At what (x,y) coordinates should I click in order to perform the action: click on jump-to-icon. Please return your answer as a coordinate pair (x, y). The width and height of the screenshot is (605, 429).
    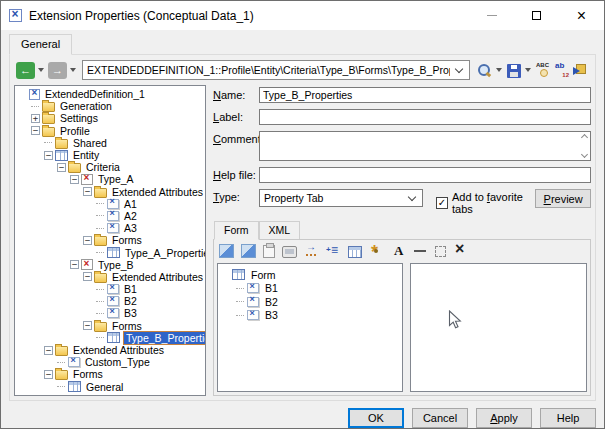
    Looking at the image, I should click on (580, 70).